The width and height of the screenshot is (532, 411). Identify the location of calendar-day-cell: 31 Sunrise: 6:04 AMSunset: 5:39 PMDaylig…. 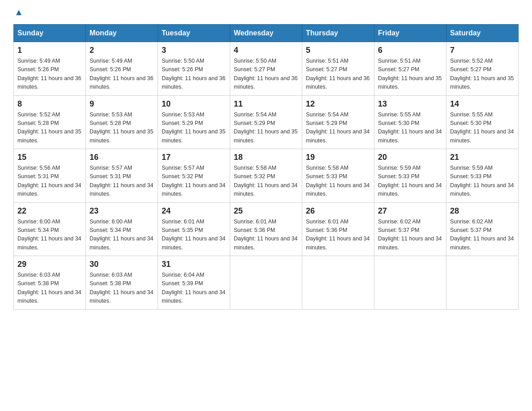
(194, 283).